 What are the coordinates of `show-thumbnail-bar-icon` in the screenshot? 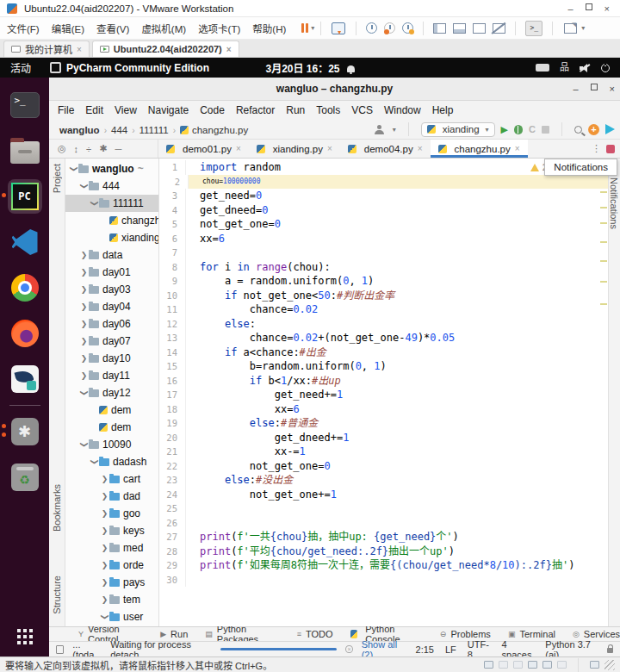 It's located at (460, 28).